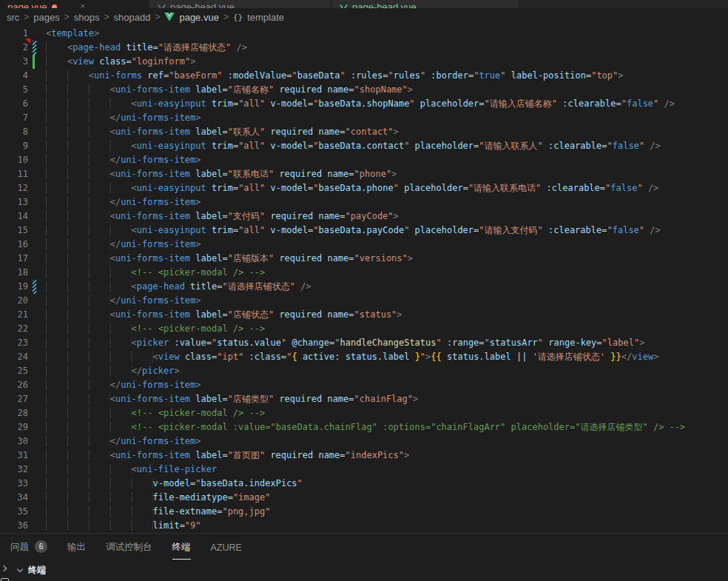 This screenshot has height=581, width=728. Describe the element at coordinates (19, 546) in the screenshot. I see `panel-tab-label: 问题` at that location.